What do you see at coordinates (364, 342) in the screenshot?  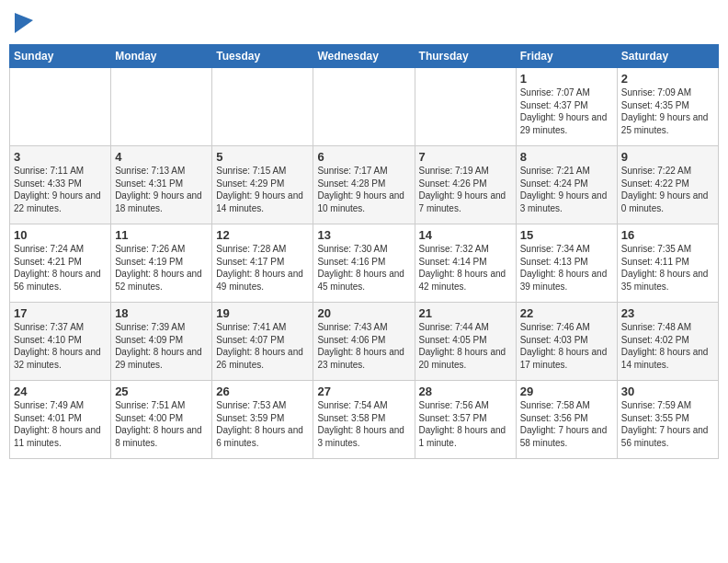 I see `calendar-week-4: 17Sunrise: 7:37 AM Sunset: 4:10 PM Dayli…` at bounding box center [364, 342].